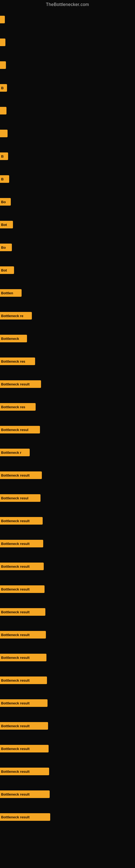  I want to click on bar-label: Bottleneck re, so click(16, 316).